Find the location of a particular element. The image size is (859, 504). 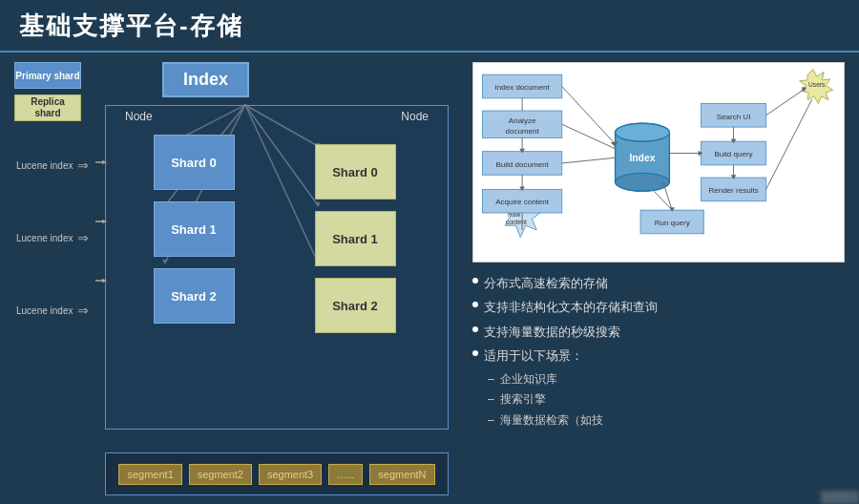

svg-text: document is located at coordinates (522, 132).